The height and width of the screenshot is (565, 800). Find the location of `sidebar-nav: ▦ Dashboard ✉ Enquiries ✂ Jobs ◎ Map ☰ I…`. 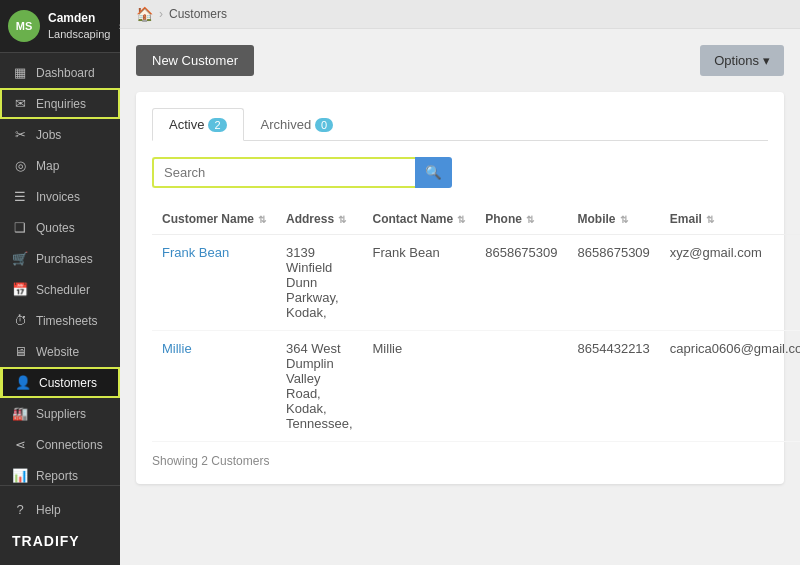

sidebar-nav: ▦ Dashboard ✉ Enquiries ✂ Jobs ◎ Map ☰ I… is located at coordinates (60, 269).